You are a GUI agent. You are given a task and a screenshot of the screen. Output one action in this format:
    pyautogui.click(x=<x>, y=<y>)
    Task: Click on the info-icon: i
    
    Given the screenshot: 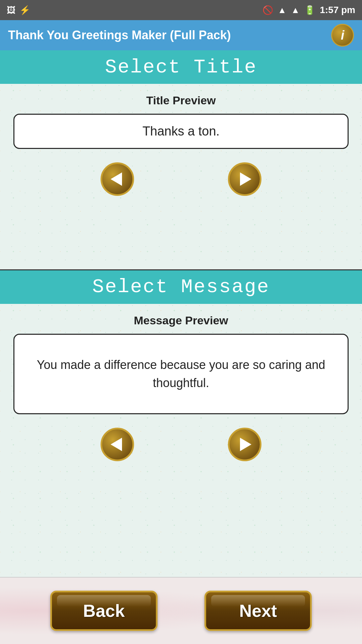 What is the action you would take?
    pyautogui.click(x=343, y=36)
    